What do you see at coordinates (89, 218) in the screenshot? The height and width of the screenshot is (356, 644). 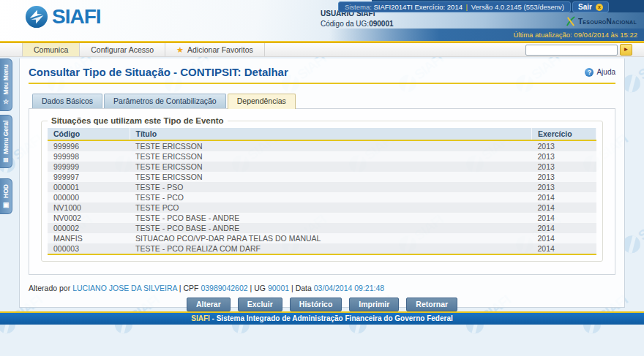 I see `cell-codigo: NV0002` at bounding box center [89, 218].